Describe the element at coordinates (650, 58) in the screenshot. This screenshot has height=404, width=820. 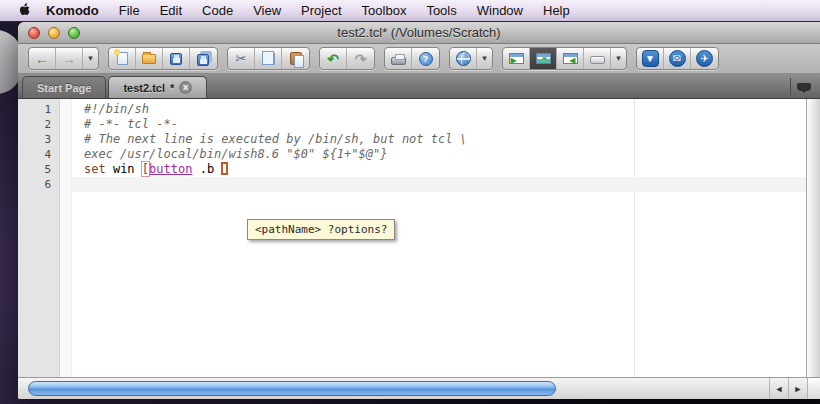
I see `flag-tool-icon: ▼` at that location.